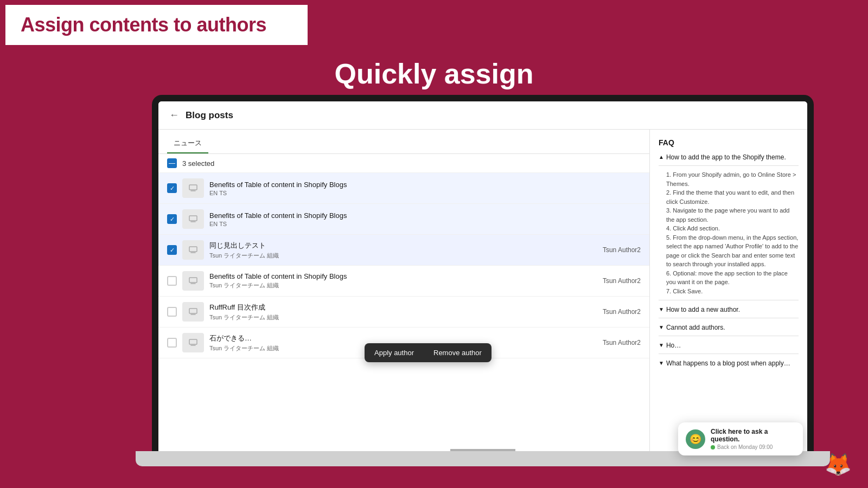  Describe the element at coordinates (695, 439) in the screenshot. I see `chat-avatar: 😊` at that location.